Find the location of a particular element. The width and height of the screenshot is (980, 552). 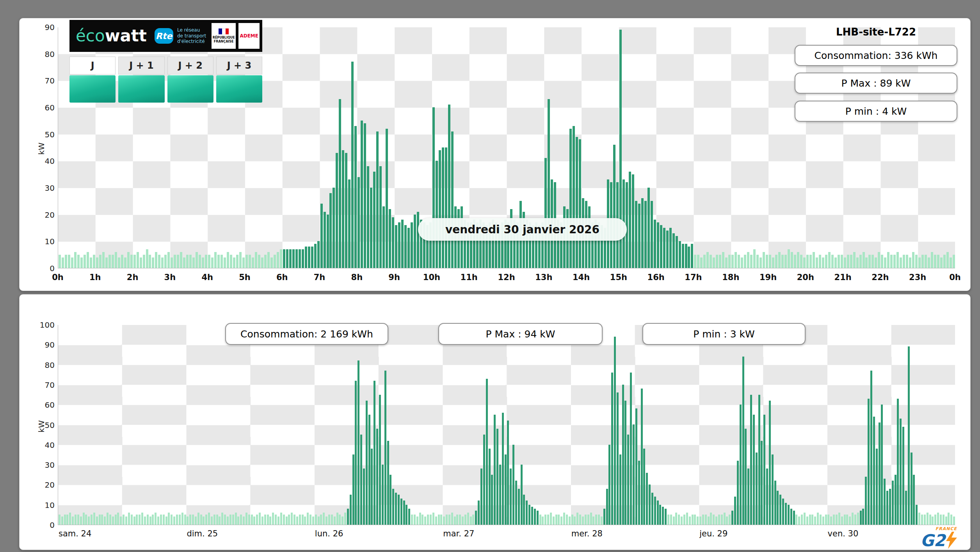

hour-tick-label: 18h is located at coordinates (731, 277).